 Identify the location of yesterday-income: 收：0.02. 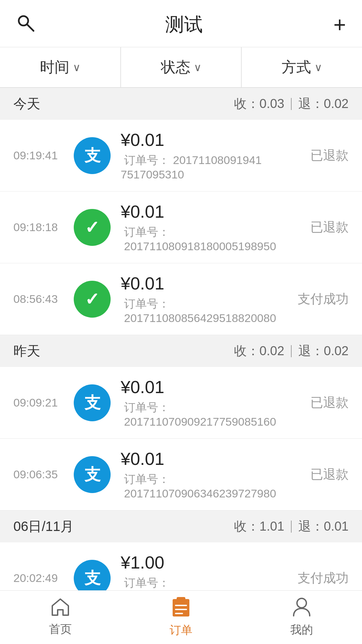
(259, 351).